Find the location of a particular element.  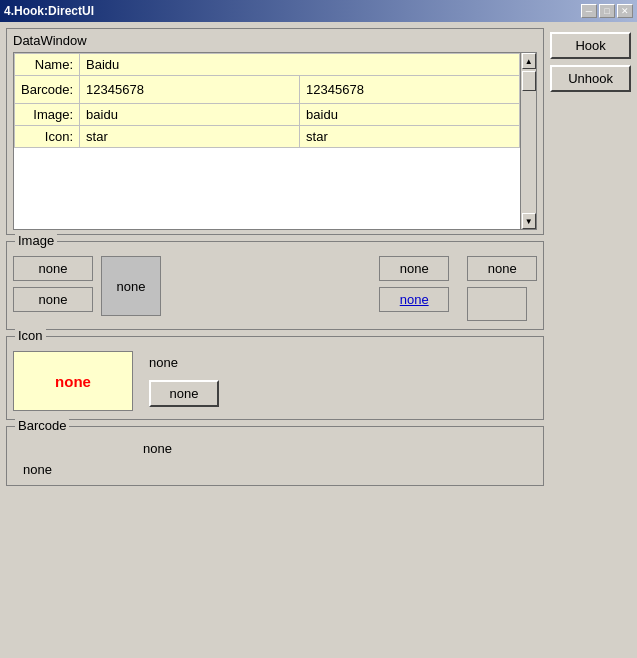

scroll-down-button: ▼ is located at coordinates (529, 221).